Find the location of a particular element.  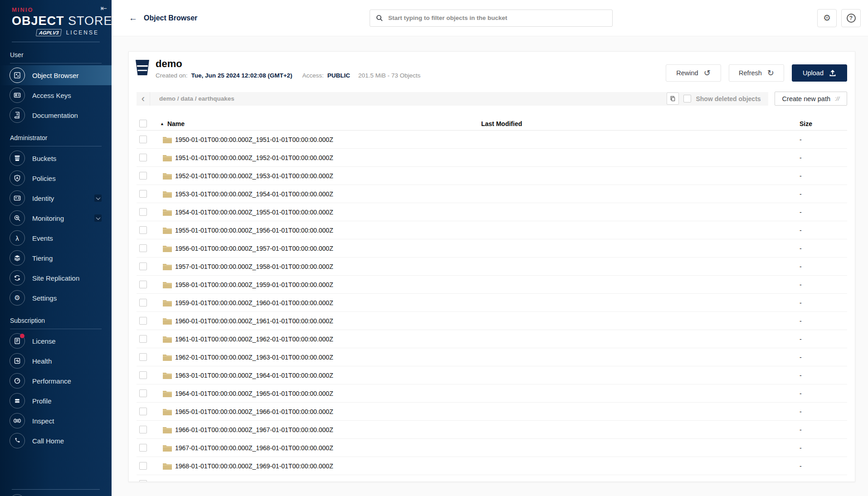

folder-link: 1959-01-01T00:00:00.000Z_1960-01-01T00:0… is located at coordinates (244, 303).